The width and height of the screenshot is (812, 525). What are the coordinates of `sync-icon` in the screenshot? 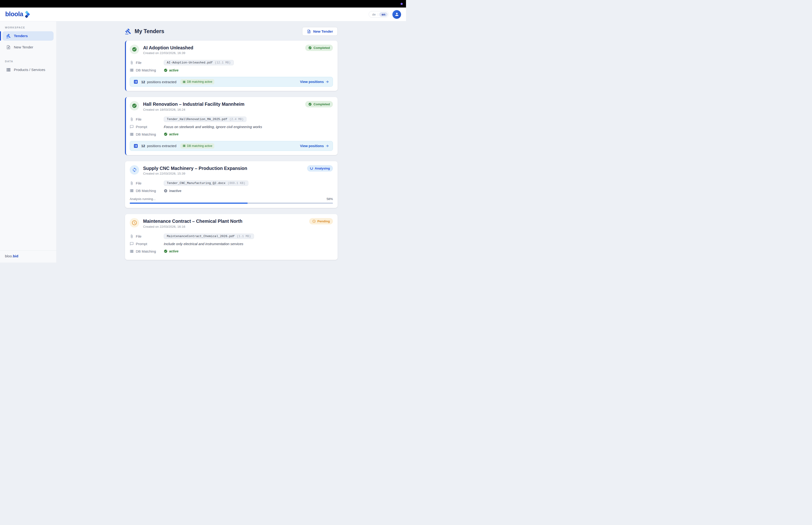 It's located at (135, 170).